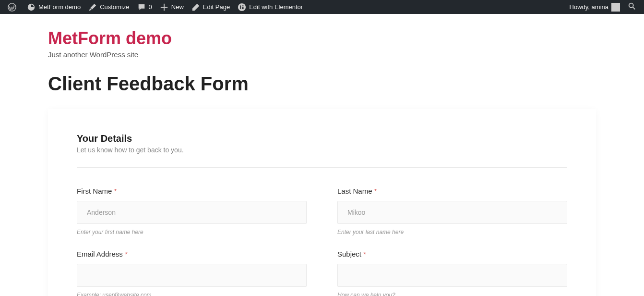 This screenshot has width=644, height=296. What do you see at coordinates (13, 7) in the screenshot?
I see `wp-logo-menu` at bounding box center [13, 7].